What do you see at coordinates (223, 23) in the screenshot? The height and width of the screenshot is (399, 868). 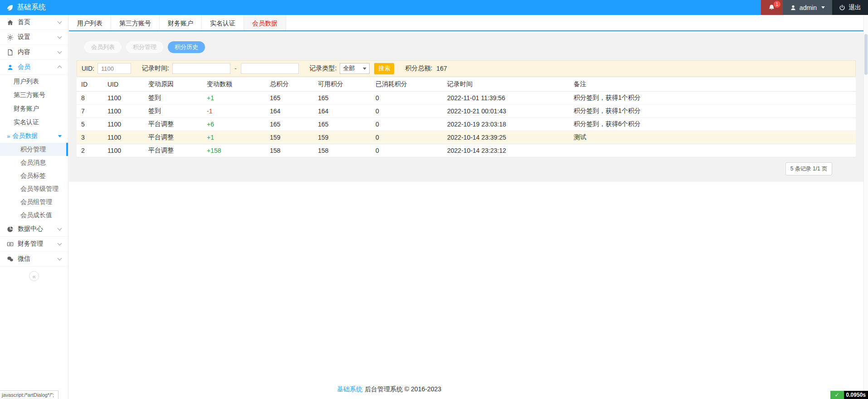 I see `tab-realname-auth: 实名认证` at bounding box center [223, 23].